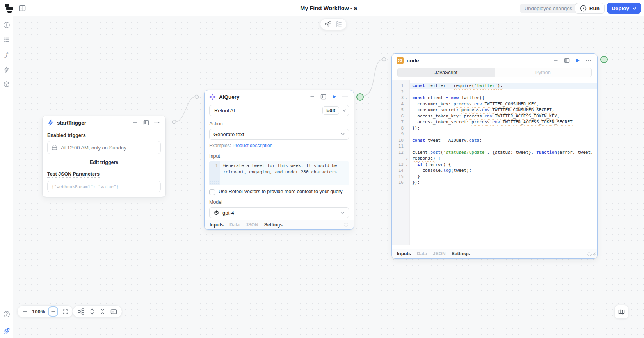 This screenshot has width=644, height=338. What do you see at coordinates (495, 171) in the screenshot?
I see `code-line: 14 console.log(tweet);` at bounding box center [495, 171].